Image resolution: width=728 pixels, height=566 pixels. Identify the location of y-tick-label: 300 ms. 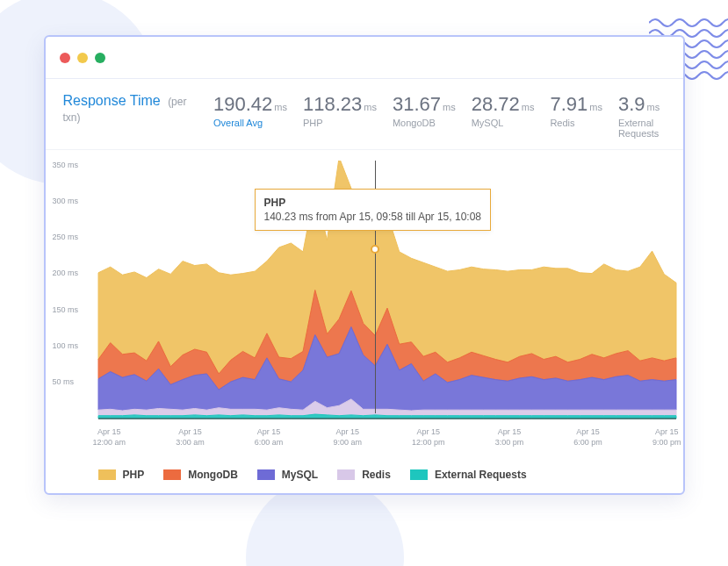
(66, 201).